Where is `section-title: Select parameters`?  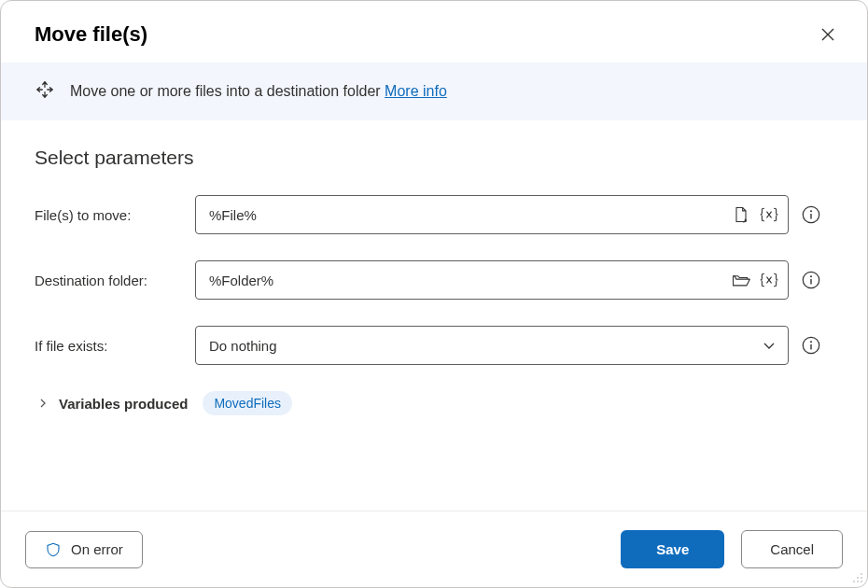
section-title: Select parameters is located at coordinates (434, 158).